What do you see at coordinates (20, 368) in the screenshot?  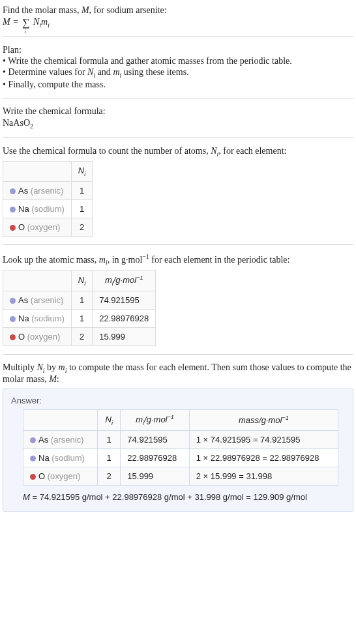 I see `mult-a: Multiply` at bounding box center [20, 368].